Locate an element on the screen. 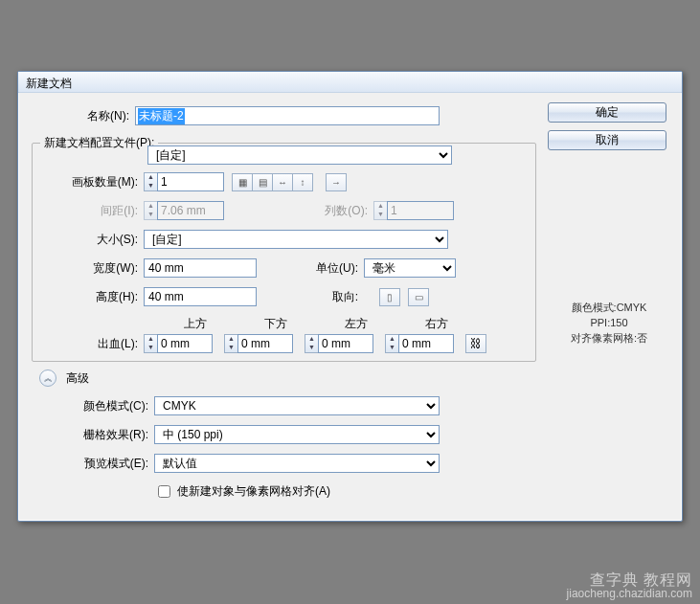 The height and width of the screenshot is (604, 700). align-pixel-label: 使新建对象与像素网格对齐(A) is located at coordinates (254, 492).